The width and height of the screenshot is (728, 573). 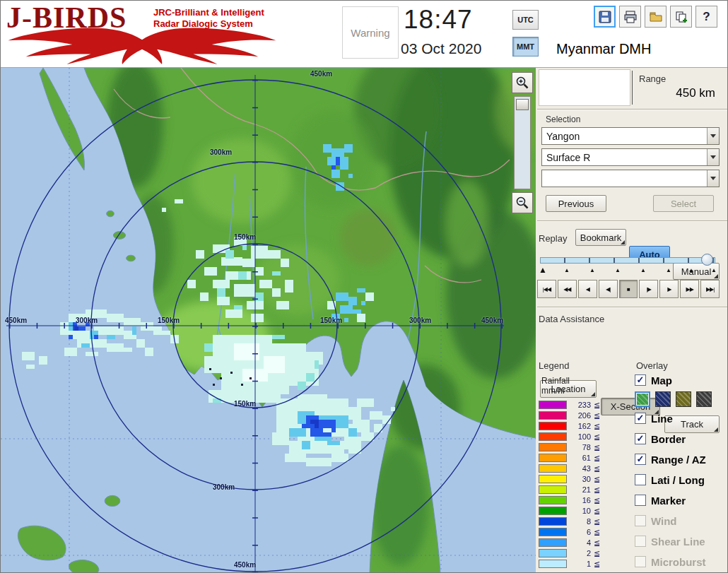 What do you see at coordinates (585, 437) in the screenshot?
I see `legend-row: 100≦` at bounding box center [585, 437].